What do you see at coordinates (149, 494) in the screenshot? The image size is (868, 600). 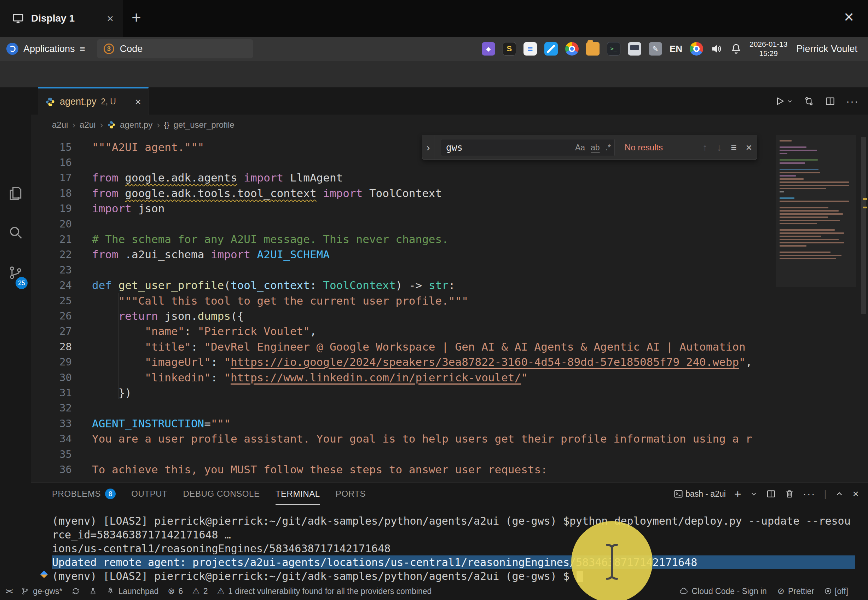 I see `panel-tab-output: OUTPUT` at bounding box center [149, 494].